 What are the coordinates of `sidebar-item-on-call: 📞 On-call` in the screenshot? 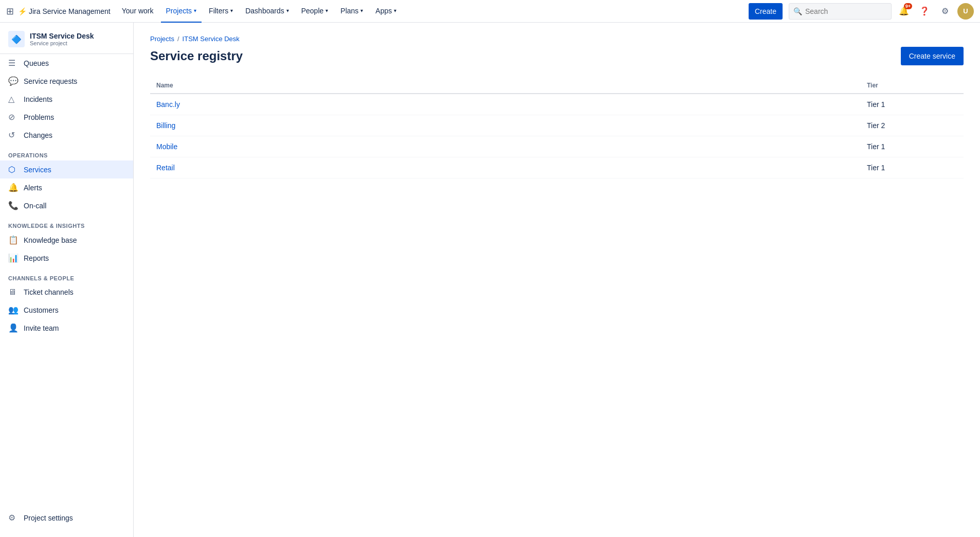 It's located at (67, 206).